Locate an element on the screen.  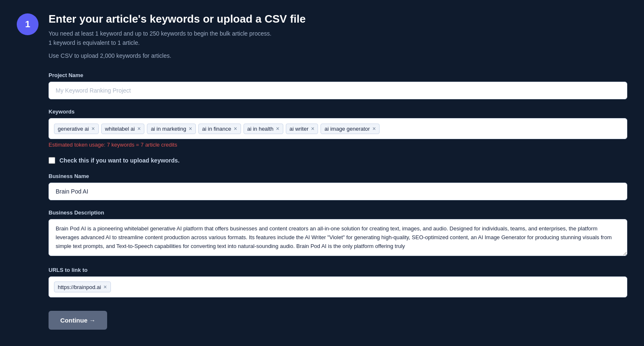
page-title: Enter your article's keywords or upload … is located at coordinates (177, 19).